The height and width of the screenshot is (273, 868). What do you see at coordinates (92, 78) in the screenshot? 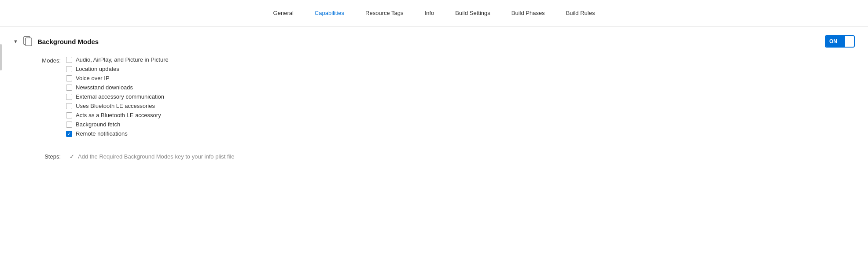
I see `mode-voip-label: Voice over IP` at bounding box center [92, 78].